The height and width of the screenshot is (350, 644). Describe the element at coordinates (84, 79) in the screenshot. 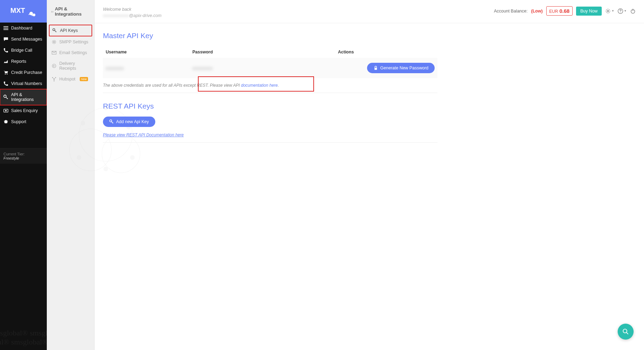

I see `new-badge: new` at that location.